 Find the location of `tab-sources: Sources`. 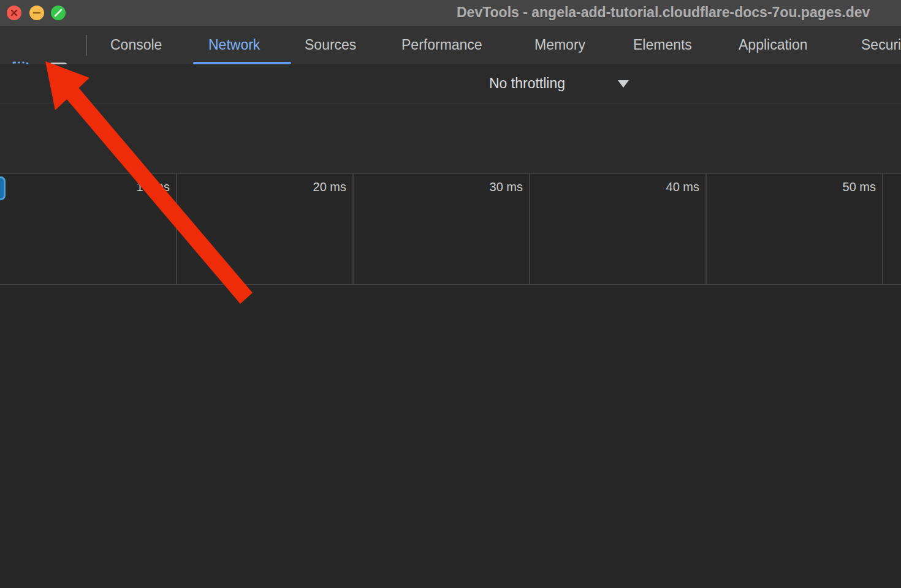

tab-sources: Sources is located at coordinates (330, 45).